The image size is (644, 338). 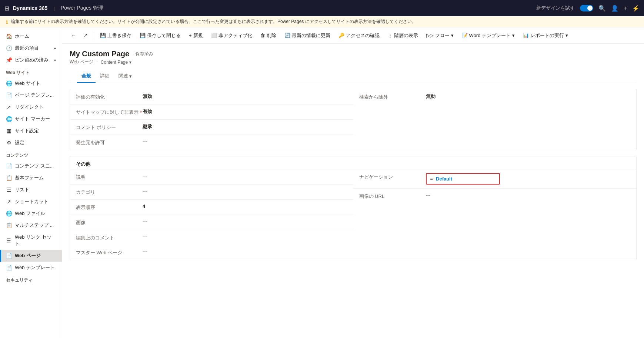 What do you see at coordinates (109, 97) in the screenshot?
I see `label-rating: 評価の有効化` at bounding box center [109, 97].